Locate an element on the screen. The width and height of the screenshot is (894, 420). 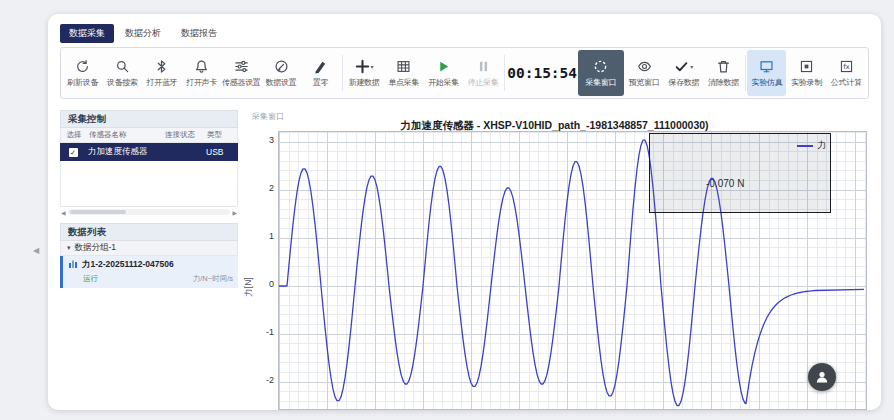
start-collect-button: 开始采集 is located at coordinates (444, 73).